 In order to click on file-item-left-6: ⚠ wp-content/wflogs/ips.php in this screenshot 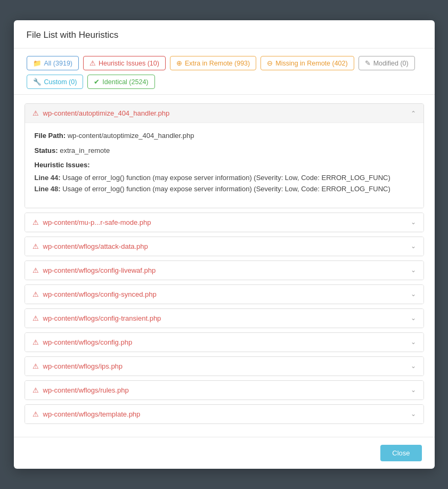, I will do `click(78, 366)`.